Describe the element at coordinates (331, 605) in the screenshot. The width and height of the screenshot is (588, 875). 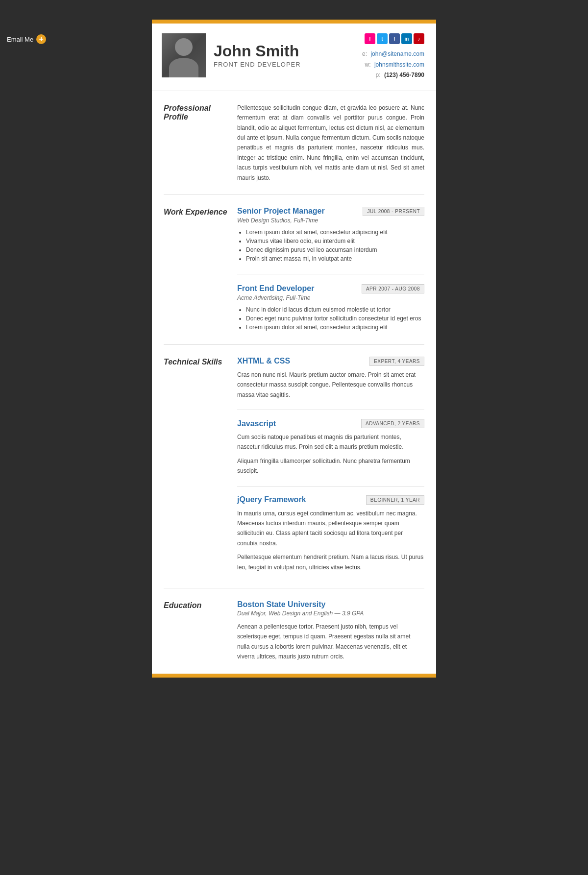
I see `school-name: Boston State University` at that location.